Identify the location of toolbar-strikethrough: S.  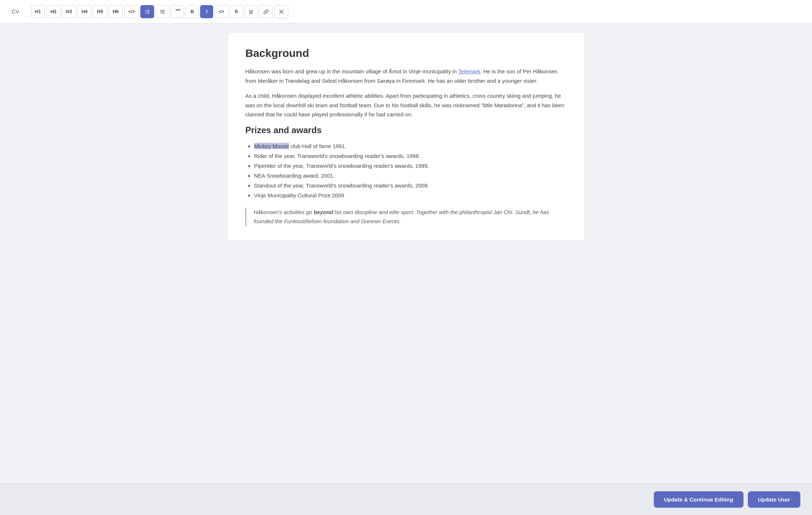
(237, 12).